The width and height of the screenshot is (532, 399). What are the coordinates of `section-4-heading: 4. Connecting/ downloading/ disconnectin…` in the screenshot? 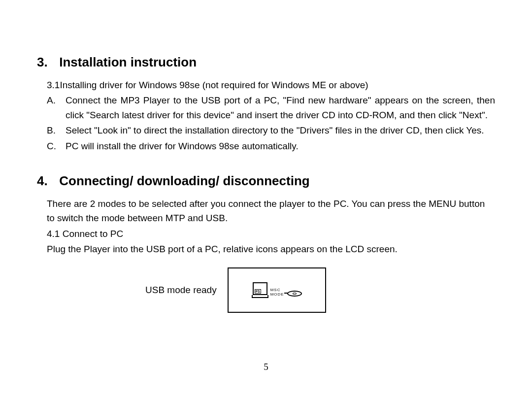 It's located at (266, 181).